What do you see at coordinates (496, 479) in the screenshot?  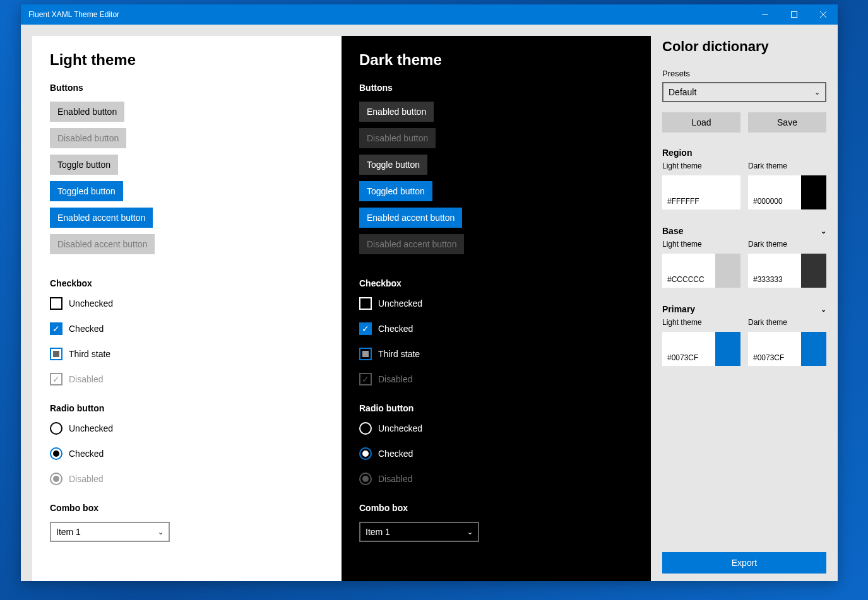 I see `dark-radio-disabled: Disabled` at bounding box center [496, 479].